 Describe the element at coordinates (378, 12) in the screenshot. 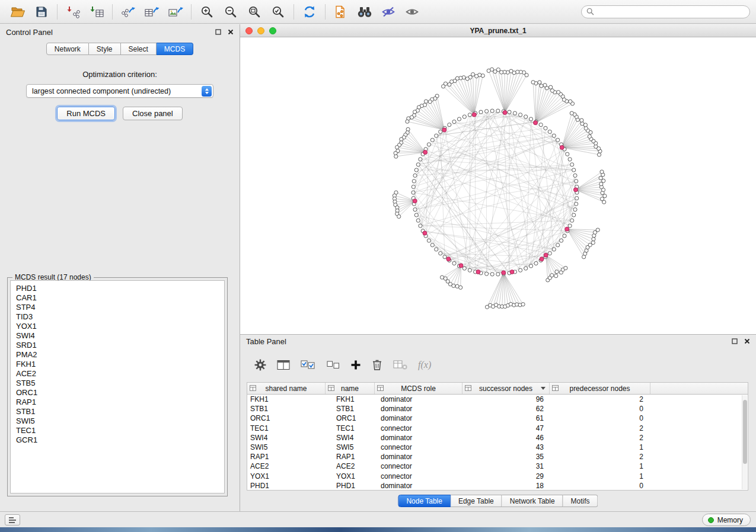

I see `main-toolbar` at that location.